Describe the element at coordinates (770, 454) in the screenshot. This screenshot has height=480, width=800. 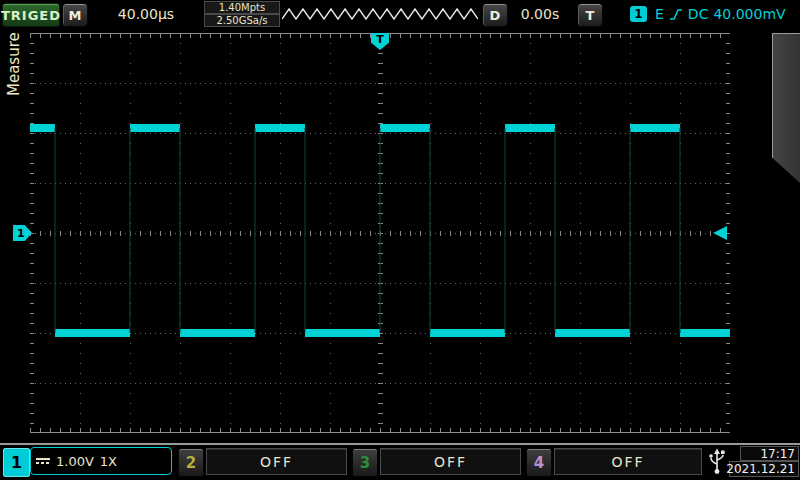
I see `clock-time: 17:17` at that location.